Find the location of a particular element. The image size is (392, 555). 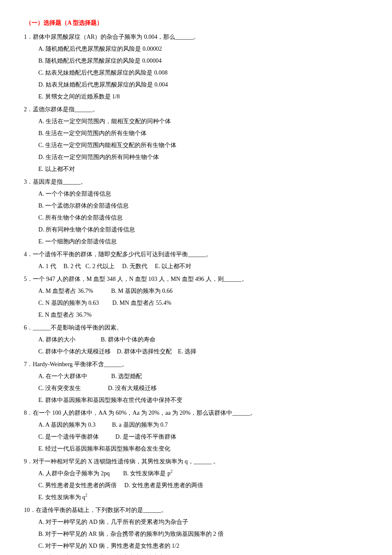

question-stem: 9．对于一种相对罕见的 X 连锁隐性遗传病，其男性发病率为 q，______ 。 is located at coordinates (196, 462).